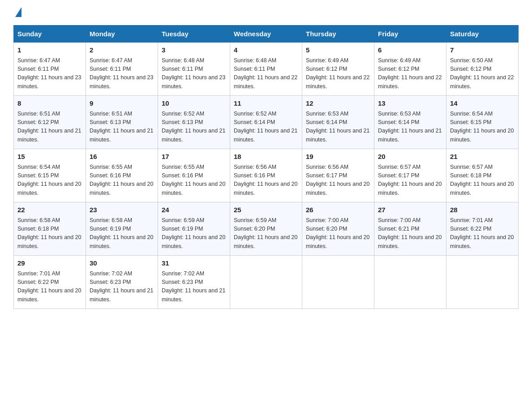 Image resolution: width=532 pixels, height=411 pixels. What do you see at coordinates (193, 233) in the screenshot?
I see `day-info: Sunrise: 6:59 AMSunset: 6:19 PMDaylight:…` at bounding box center [193, 233].